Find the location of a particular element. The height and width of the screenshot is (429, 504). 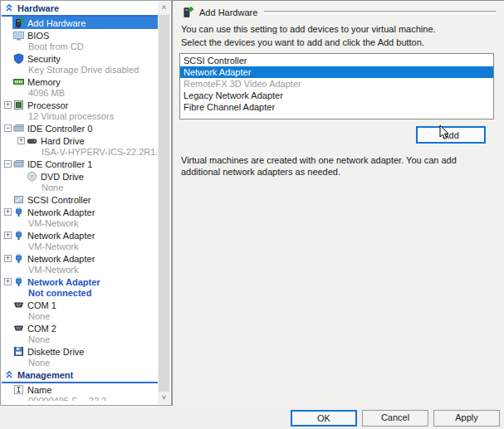

device-option: RemoteFX 3D Video Adapter is located at coordinates (337, 84).